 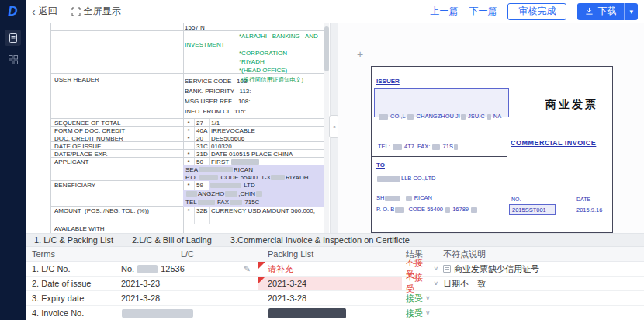 What do you see at coordinates (447, 269) in the screenshot?
I see `note-icon` at bounding box center [447, 269].